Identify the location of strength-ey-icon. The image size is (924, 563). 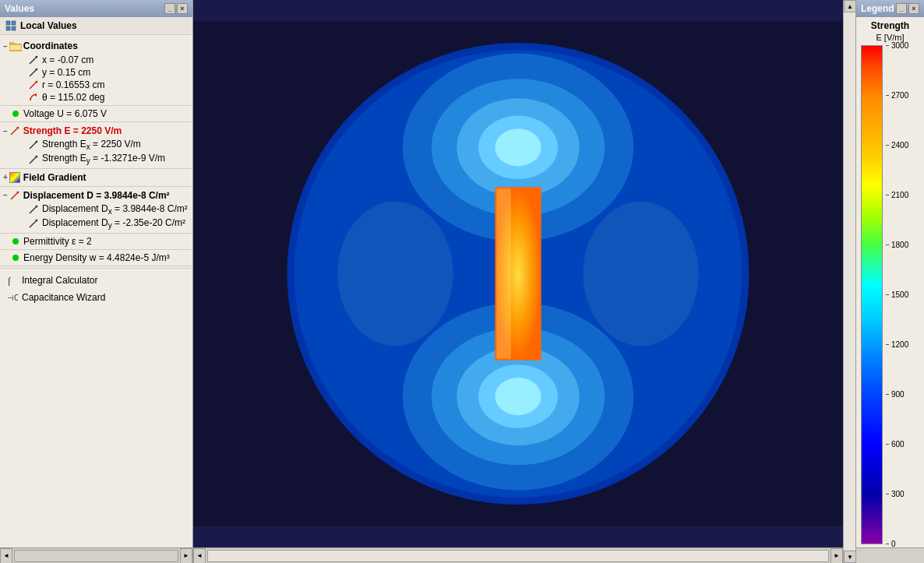
(34, 160).